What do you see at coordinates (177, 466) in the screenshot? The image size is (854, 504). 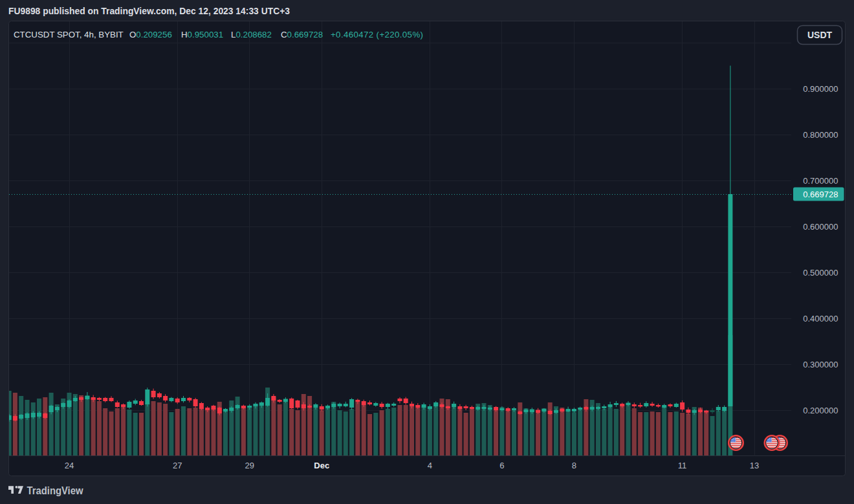 I see `svg-text: 27` at bounding box center [177, 466].